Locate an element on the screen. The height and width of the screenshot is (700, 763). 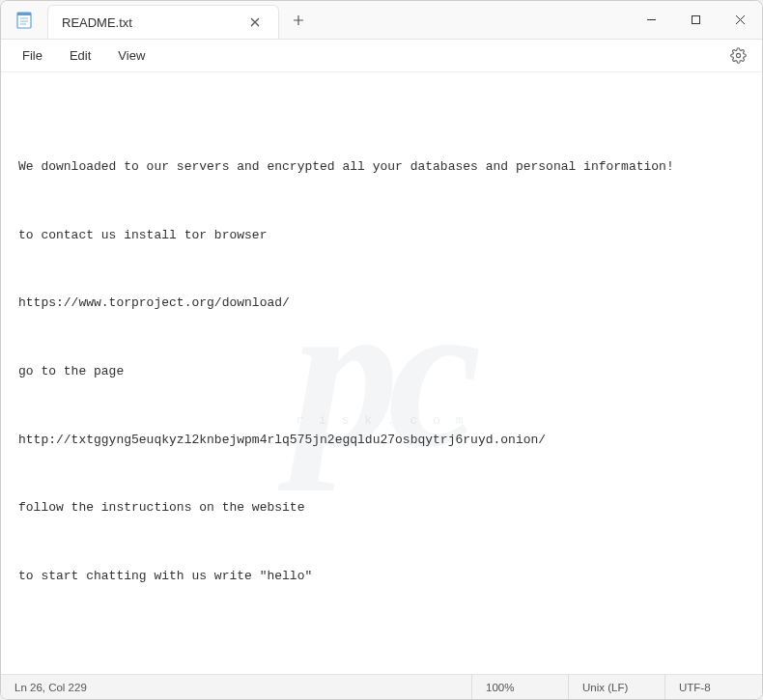
status-position: Ln 26, Col 229 is located at coordinates (237, 687).